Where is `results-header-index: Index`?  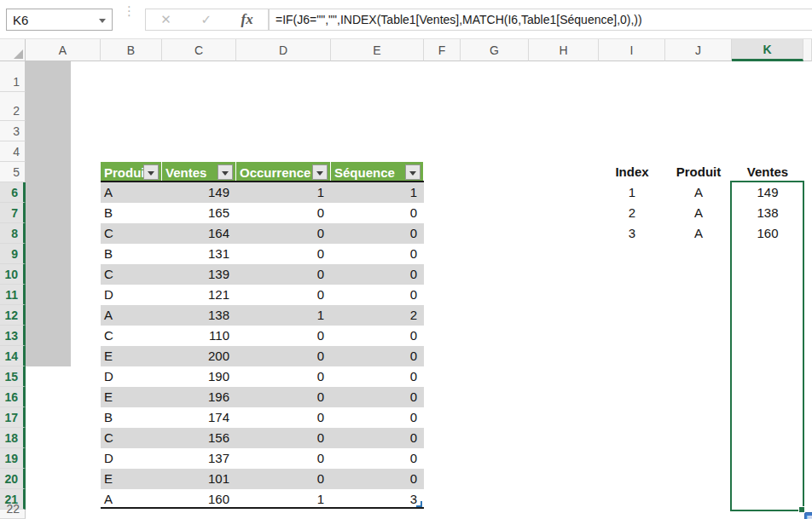 results-header-index: Index is located at coordinates (632, 172).